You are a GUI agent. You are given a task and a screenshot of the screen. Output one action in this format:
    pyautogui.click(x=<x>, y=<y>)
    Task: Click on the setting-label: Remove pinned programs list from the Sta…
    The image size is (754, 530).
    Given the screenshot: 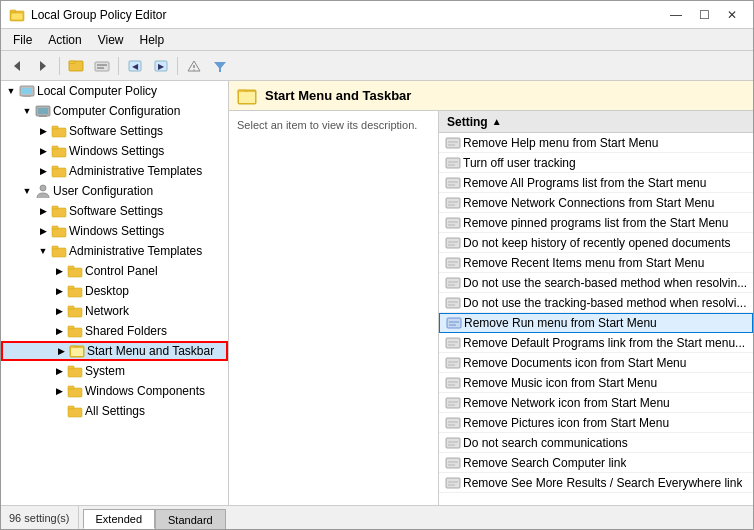 What is the action you would take?
    pyautogui.click(x=596, y=223)
    